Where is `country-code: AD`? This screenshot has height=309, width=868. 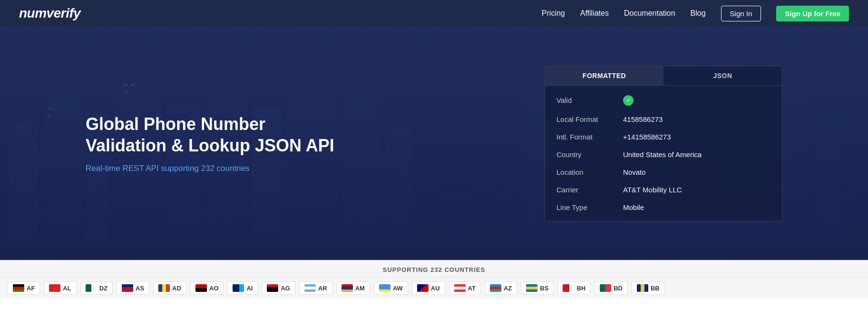
country-code: AD is located at coordinates (177, 289).